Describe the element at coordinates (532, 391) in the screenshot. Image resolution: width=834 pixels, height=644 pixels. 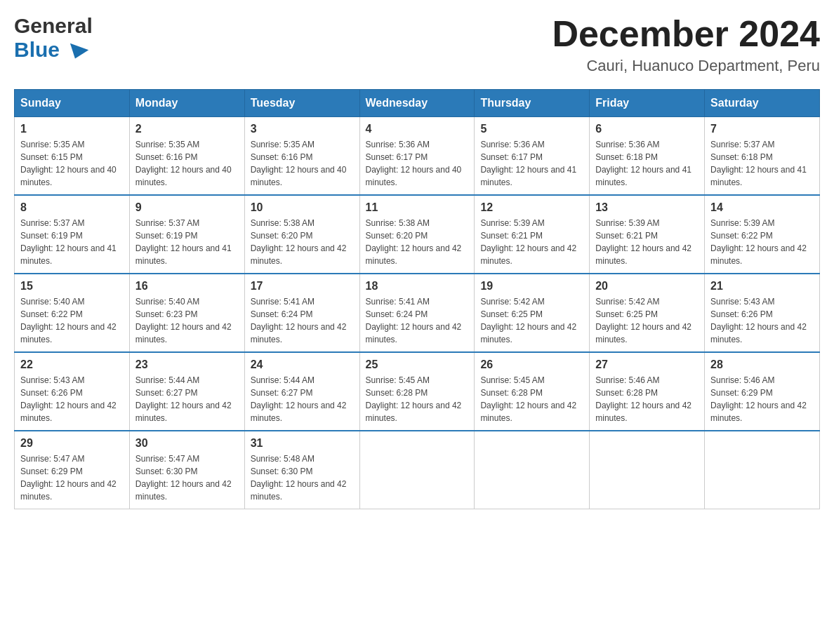
I see `calendar-cell: 26Sunrise: 5:45 AMSunset: 6:28 PMDayligh…` at that location.